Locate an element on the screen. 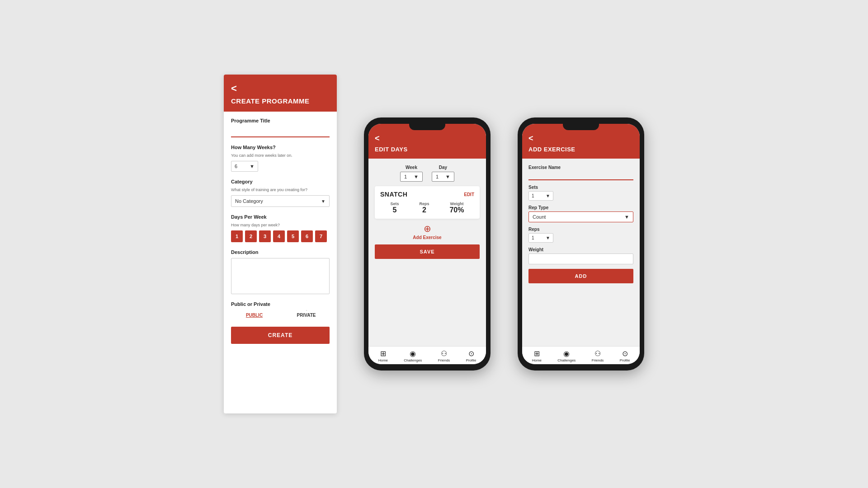 The height and width of the screenshot is (488, 868). create-programme-button: CREATE is located at coordinates (280, 335).